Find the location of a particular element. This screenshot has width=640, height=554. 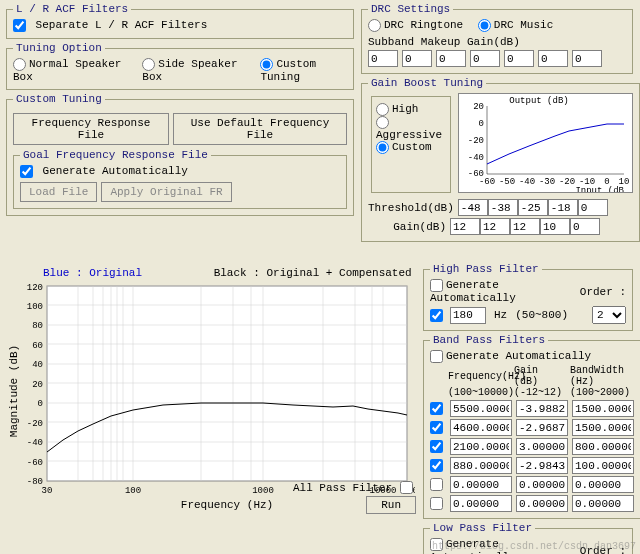

goal-freq-group: Goal Frequency Response File Generate Au… is located at coordinates (180, 179).